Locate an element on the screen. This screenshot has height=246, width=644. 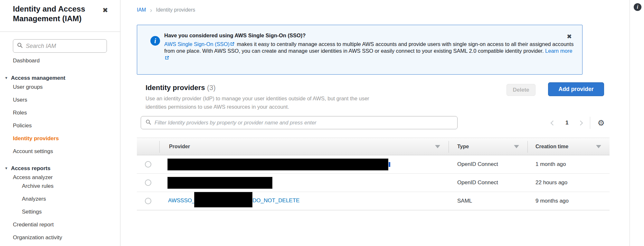
sidebar-search is located at coordinates (60, 46).